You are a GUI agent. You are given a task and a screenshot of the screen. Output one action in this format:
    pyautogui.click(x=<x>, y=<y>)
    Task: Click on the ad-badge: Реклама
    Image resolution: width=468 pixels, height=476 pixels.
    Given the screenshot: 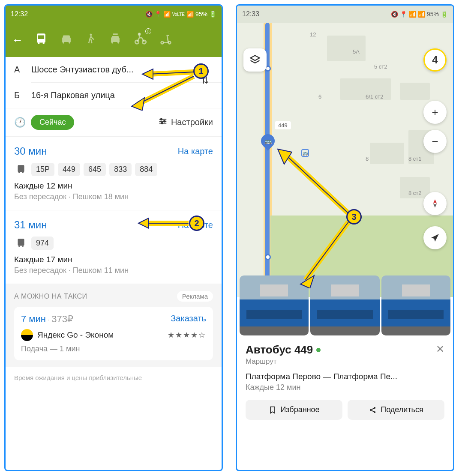 What is the action you would take?
    pyautogui.click(x=195, y=296)
    